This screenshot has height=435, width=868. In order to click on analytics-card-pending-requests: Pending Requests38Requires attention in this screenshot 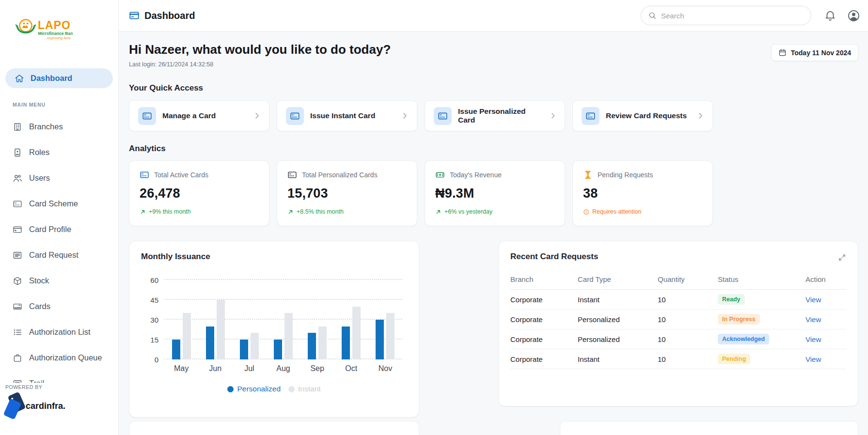, I will do `click(643, 193)`.